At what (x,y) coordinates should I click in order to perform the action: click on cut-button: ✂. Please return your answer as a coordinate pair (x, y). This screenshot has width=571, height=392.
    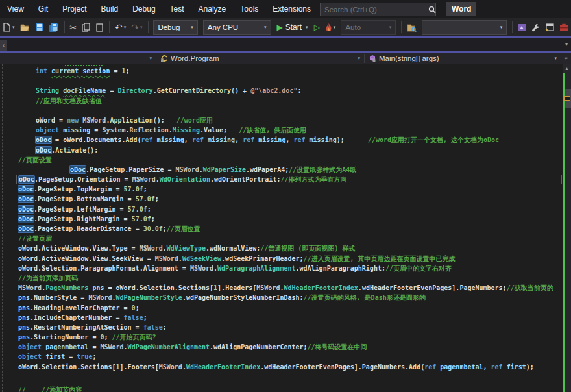
    Looking at the image, I should click on (73, 27).